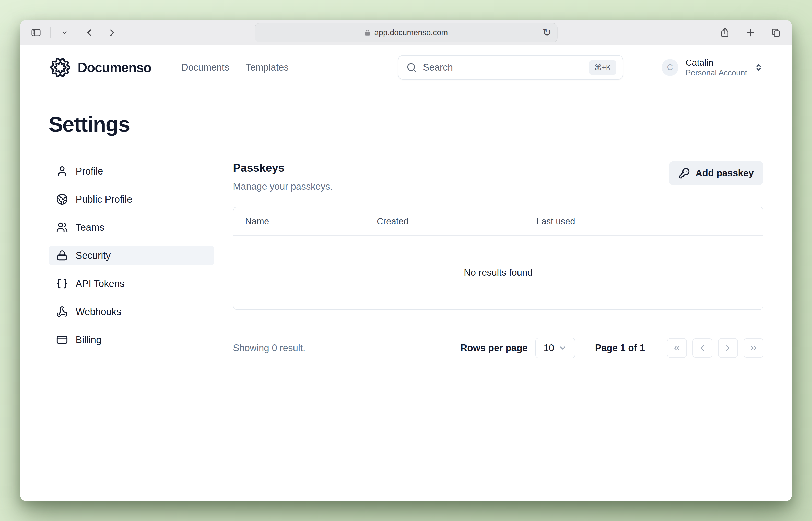 This screenshot has width=812, height=521. What do you see at coordinates (235, 68) in the screenshot?
I see `primary-nav: Documents Templates` at bounding box center [235, 68].